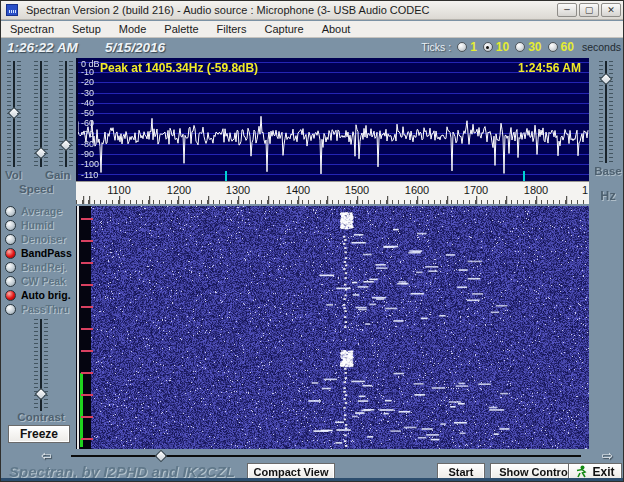 The width and height of the screenshot is (624, 482). What do you see at coordinates (96, 82) in the screenshot?
I see `db-label: -20` at bounding box center [96, 82].